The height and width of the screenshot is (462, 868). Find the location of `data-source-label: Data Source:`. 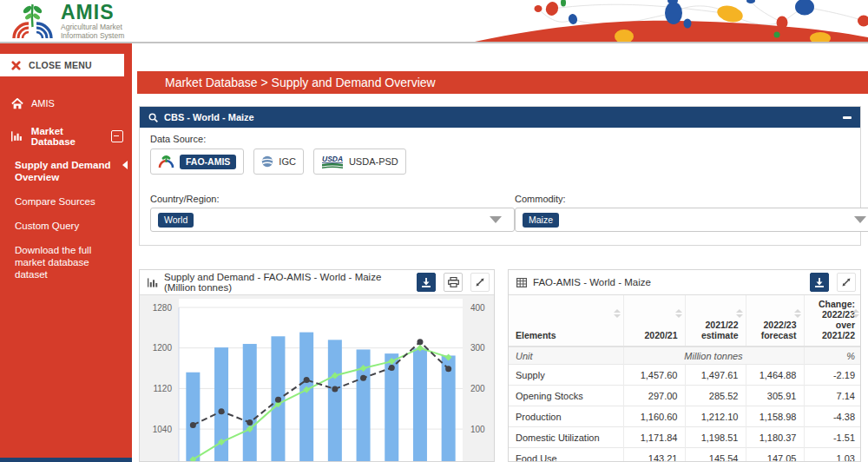

data-source-label: Data Source: is located at coordinates (178, 139).